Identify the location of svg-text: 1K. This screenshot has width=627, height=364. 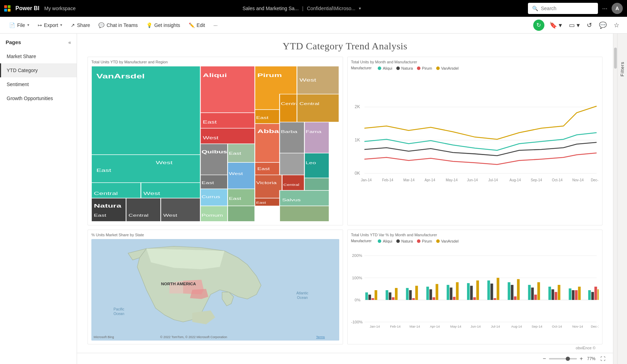
(357, 140).